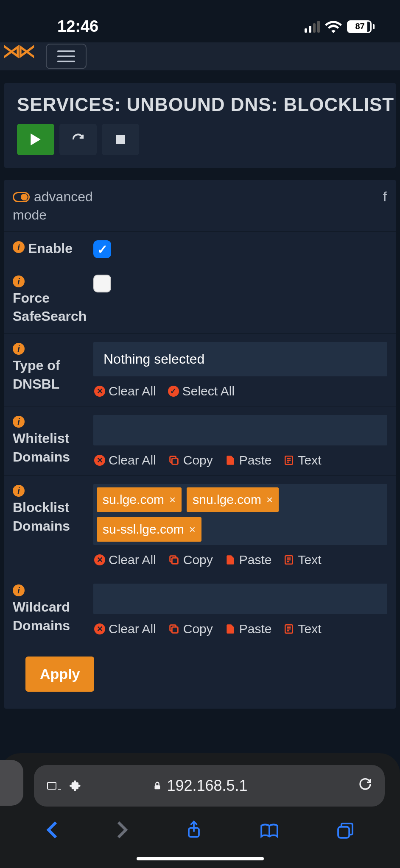 This screenshot has width=400, height=868. Describe the element at coordinates (120, 139) in the screenshot. I see `service-stop-button` at that location.